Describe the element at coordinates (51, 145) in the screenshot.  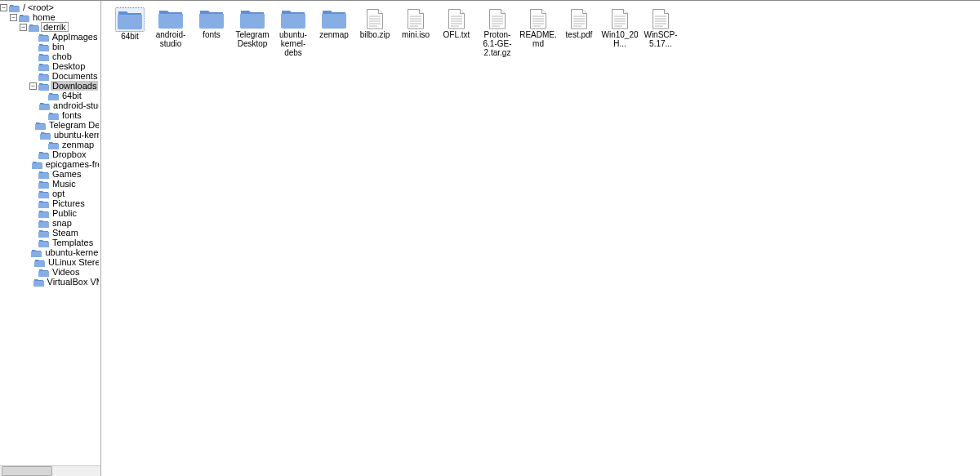
I see `tree-item: zenmap` at that location.